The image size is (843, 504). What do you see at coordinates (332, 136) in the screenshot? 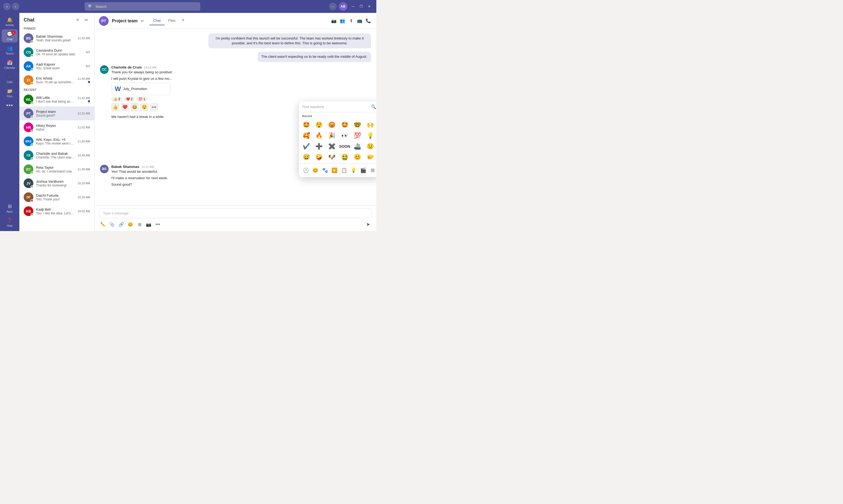
I see `emoji-cell: 🎉` at bounding box center [332, 136].